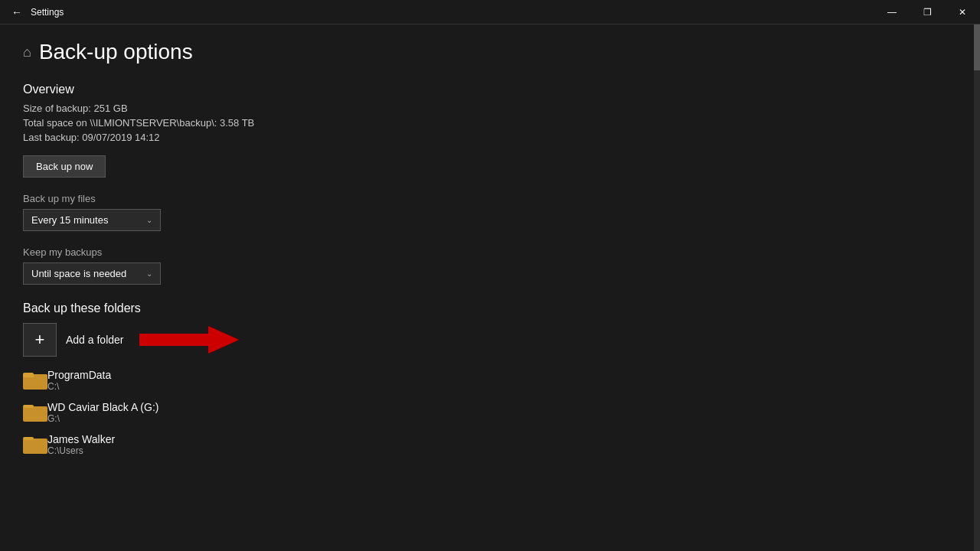 Image resolution: width=980 pixels, height=551 pixels. I want to click on back-button: ←, so click(17, 12).